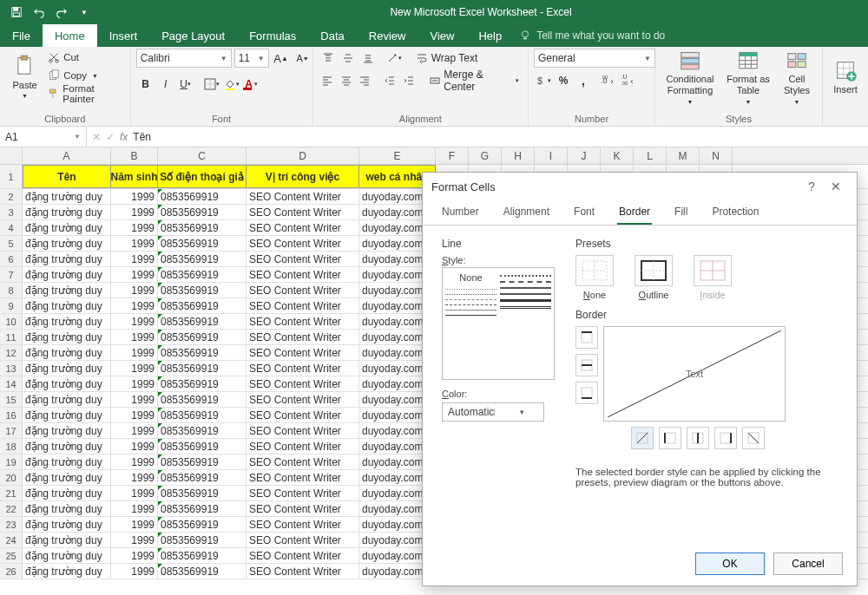 Image resolution: width=868 pixels, height=595 pixels. Describe the element at coordinates (748, 77) in the screenshot. I see `format-as-table-button: Format as Table▼` at that location.